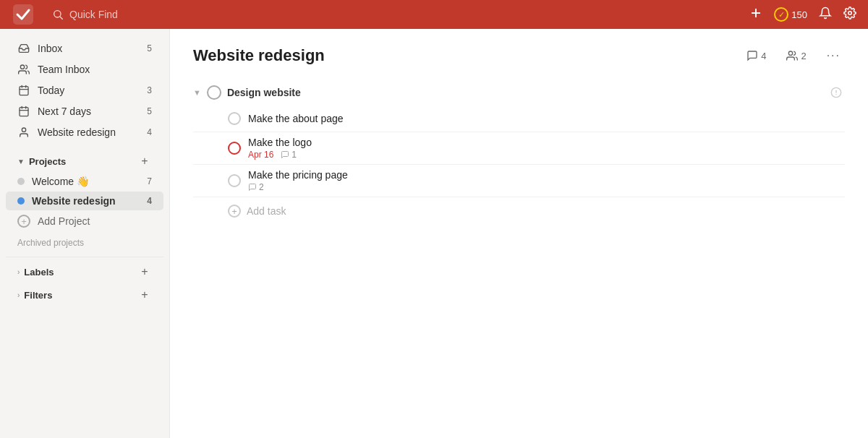 The width and height of the screenshot is (868, 438). Describe the element at coordinates (19, 295) in the screenshot. I see `filters-chevron-icon: ›` at that location.